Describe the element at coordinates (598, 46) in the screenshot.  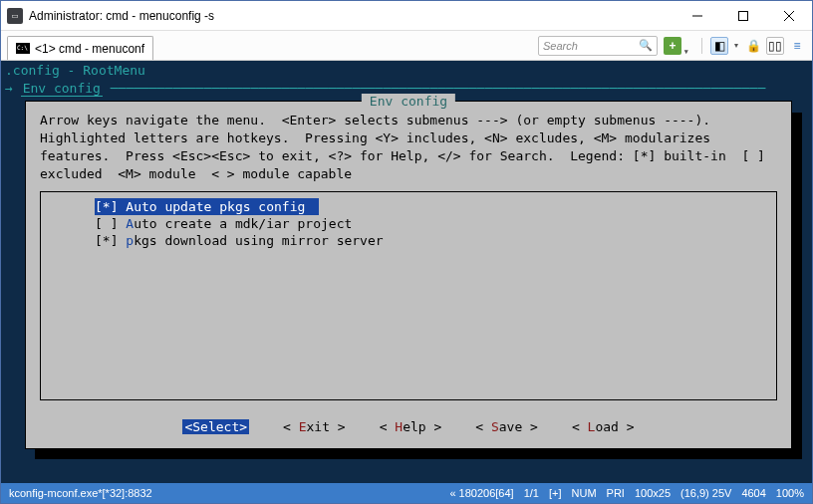
I see `search-input: Search 🔍` at that location.